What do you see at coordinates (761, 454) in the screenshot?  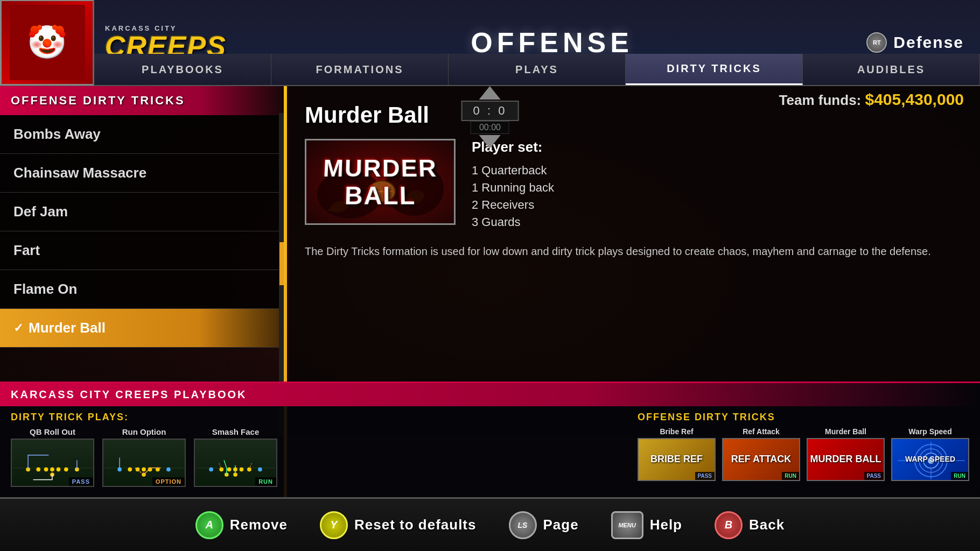 I see `trick-card-ref-attack: Ref Attack REF ATTACK RUN` at bounding box center [761, 454].